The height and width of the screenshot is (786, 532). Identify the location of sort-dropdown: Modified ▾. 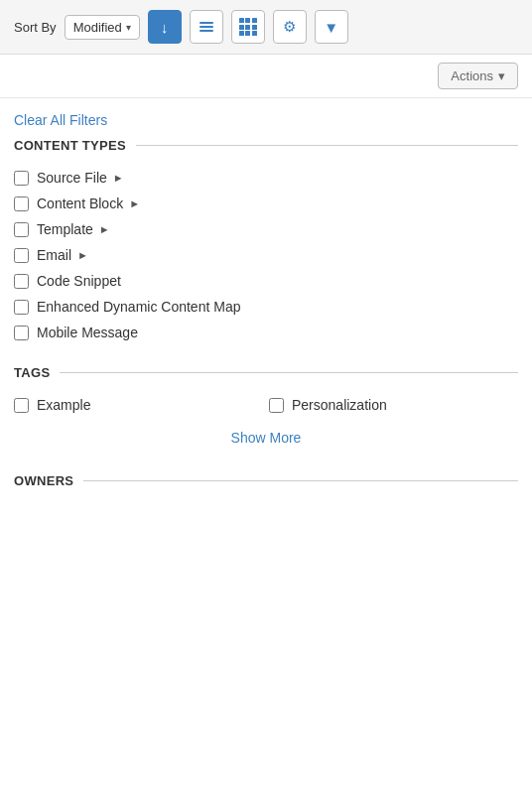
(102, 28).